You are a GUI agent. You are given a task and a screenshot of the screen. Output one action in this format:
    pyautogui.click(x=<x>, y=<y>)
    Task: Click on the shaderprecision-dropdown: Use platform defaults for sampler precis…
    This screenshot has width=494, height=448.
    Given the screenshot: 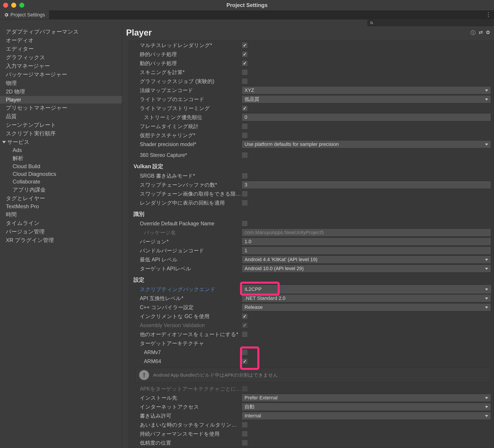 What is the action you would take?
    pyautogui.click(x=366, y=145)
    